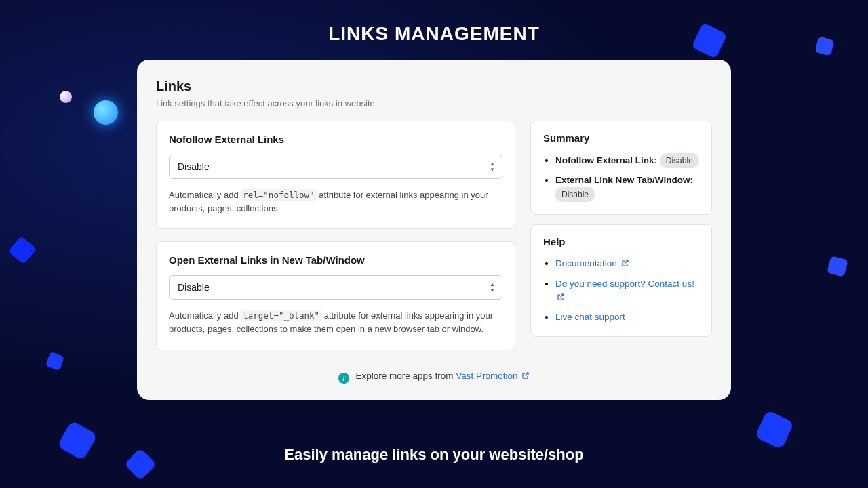  What do you see at coordinates (336, 167) in the screenshot?
I see `nofollow-select: Disable ▲▼` at bounding box center [336, 167].